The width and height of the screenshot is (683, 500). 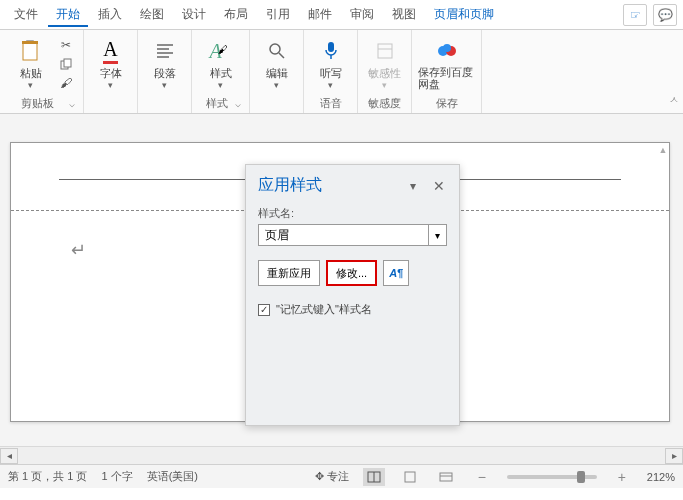 I want to click on paragraph-icon, so click(x=165, y=51).